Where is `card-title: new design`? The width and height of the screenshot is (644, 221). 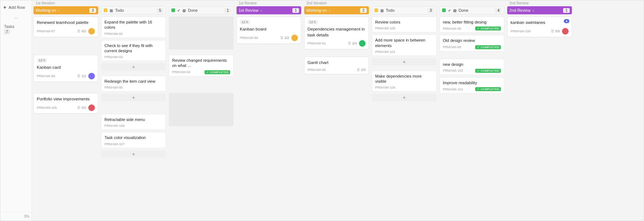
card-title: new design is located at coordinates (472, 64).